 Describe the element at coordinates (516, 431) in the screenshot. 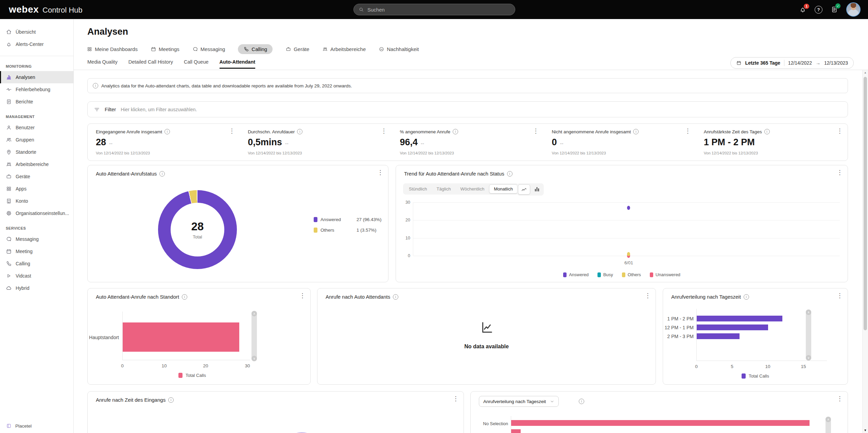

I see `partial-bar` at that location.